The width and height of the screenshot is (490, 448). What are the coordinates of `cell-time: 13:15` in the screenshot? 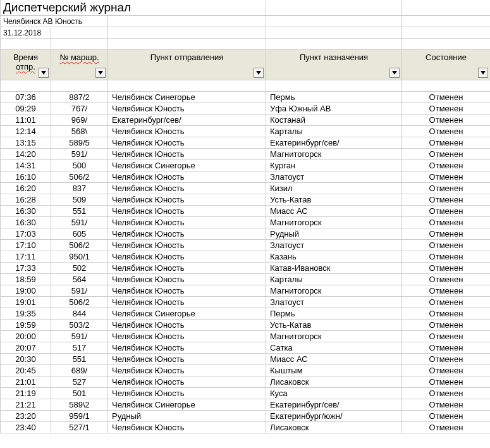 It's located at (26, 143).